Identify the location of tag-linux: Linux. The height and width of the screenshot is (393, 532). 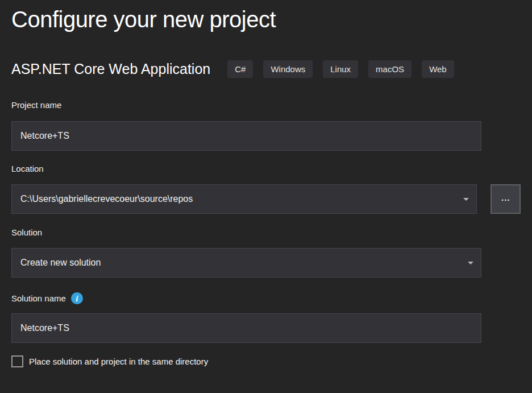
(340, 69).